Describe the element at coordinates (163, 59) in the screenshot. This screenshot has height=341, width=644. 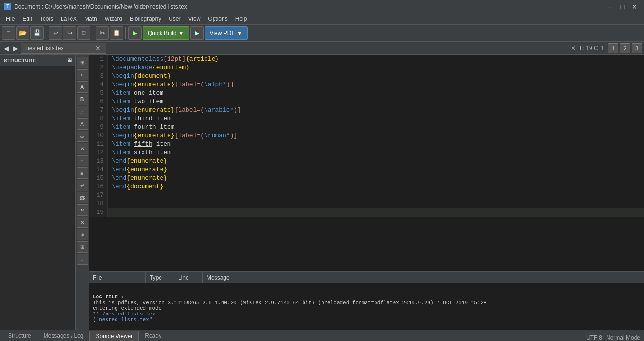
I see `line-content: \documentclass[12pt]{article}` at that location.